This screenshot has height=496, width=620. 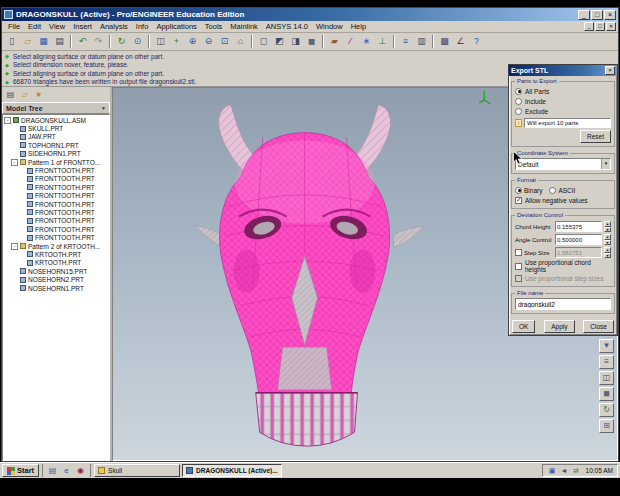 What do you see at coordinates (611, 26) in the screenshot?
I see `mdi-close-button: ×` at bounding box center [611, 26].